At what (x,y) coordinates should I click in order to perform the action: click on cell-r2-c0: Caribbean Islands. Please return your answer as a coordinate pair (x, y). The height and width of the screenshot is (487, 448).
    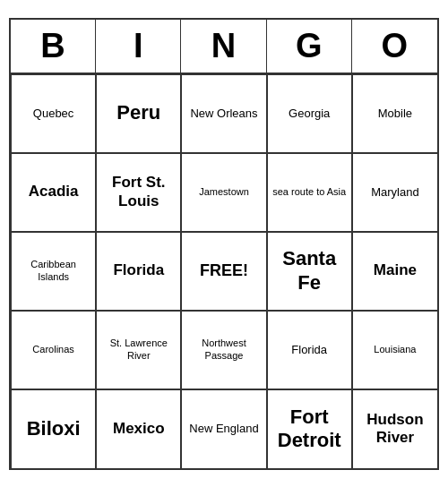
    Looking at the image, I should click on (54, 271).